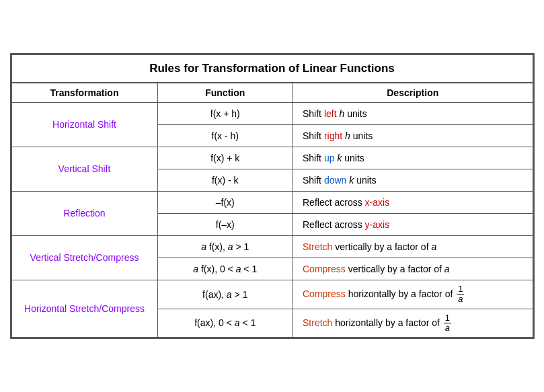  I want to click on highlight-down: down, so click(335, 180).